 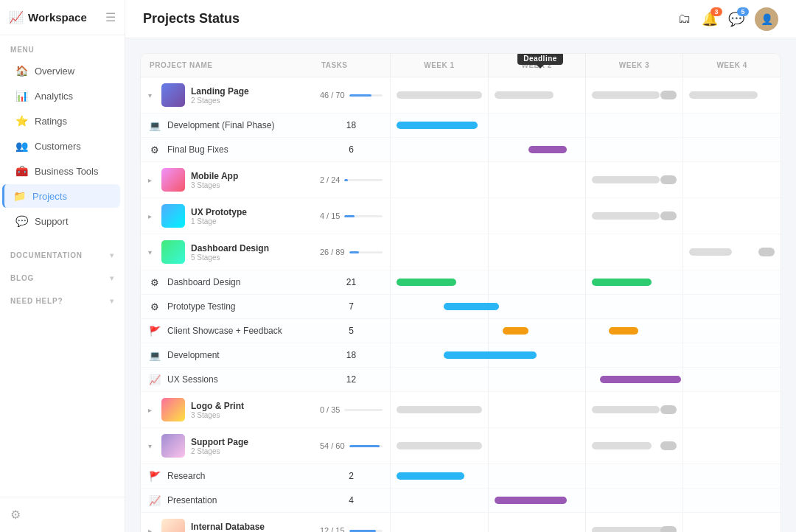 I want to click on project-label: Dashboard Design, so click(x=230, y=248).